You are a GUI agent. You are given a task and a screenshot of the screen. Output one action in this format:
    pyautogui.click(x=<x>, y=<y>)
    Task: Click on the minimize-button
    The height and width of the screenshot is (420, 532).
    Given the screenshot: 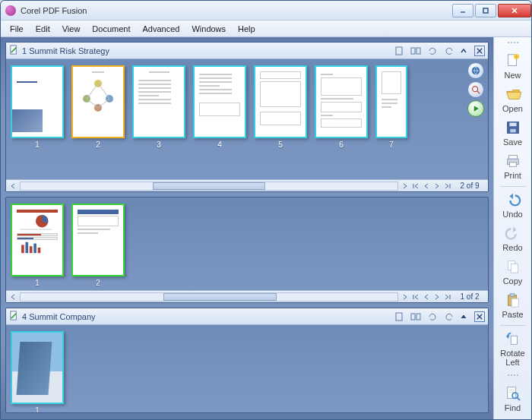 What is the action you would take?
    pyautogui.click(x=463, y=11)
    